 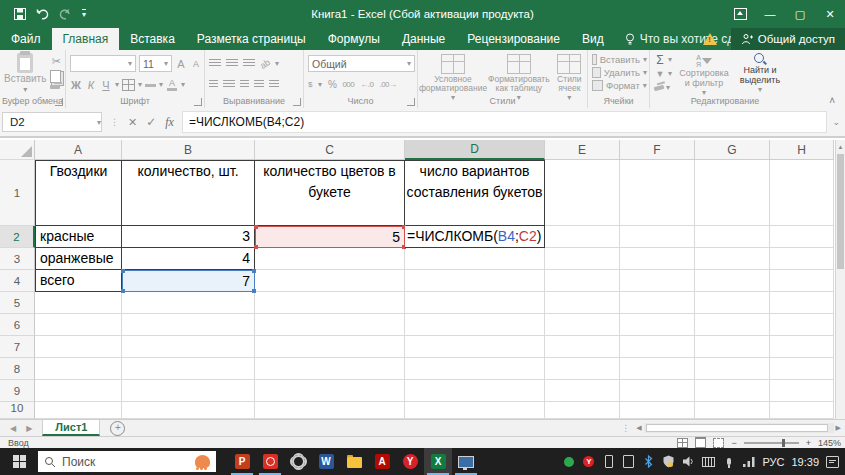 What do you see at coordinates (466, 462) in the screenshot?
I see `taskbar-display-app` at bounding box center [466, 462].